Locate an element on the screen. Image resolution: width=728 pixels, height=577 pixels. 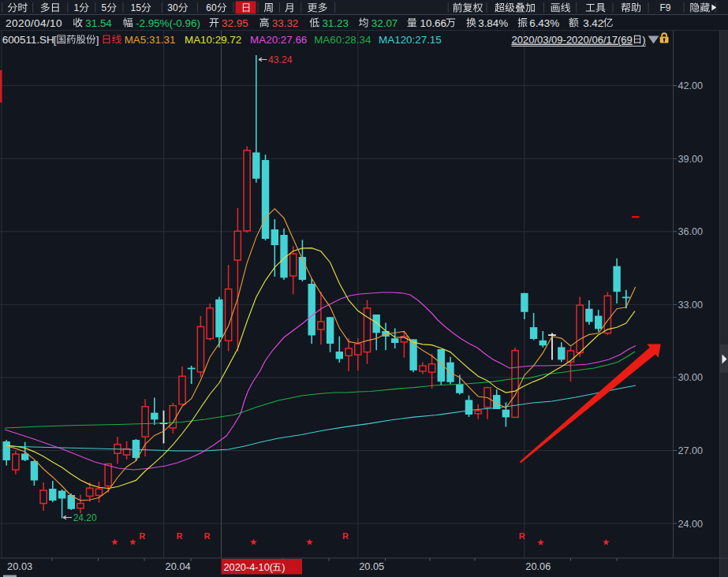
svg-text: 39.00 is located at coordinates (691, 159).